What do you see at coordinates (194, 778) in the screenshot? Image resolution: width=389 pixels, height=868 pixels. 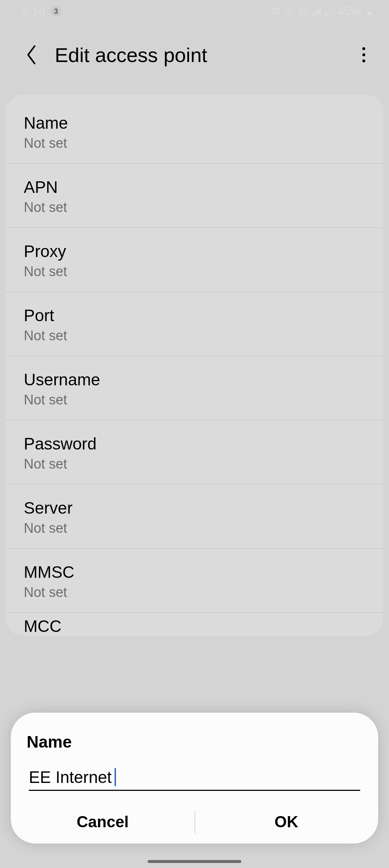 I see `edit-name-dialog: Name EE Internet Cancel OK` at bounding box center [194, 778].